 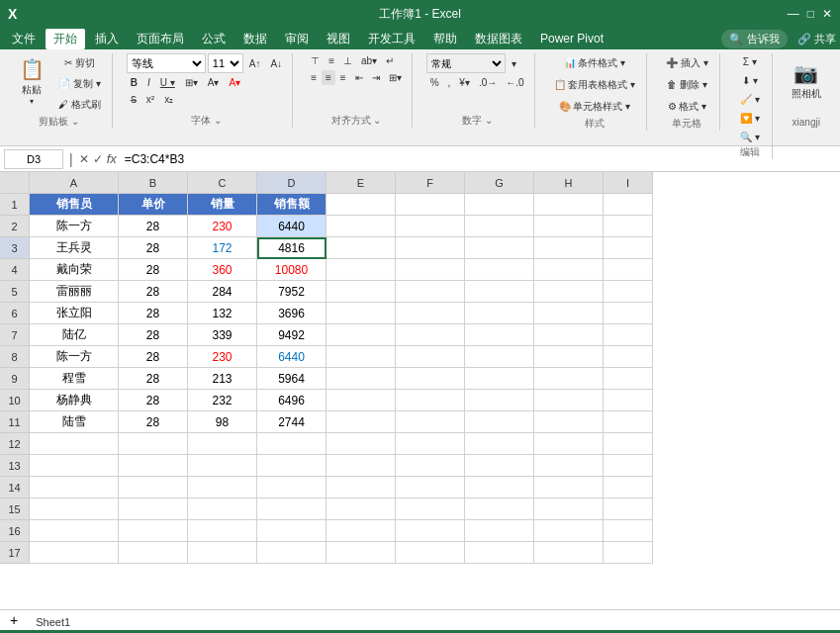 I want to click on list-item: 2744, so click(x=292, y=422).